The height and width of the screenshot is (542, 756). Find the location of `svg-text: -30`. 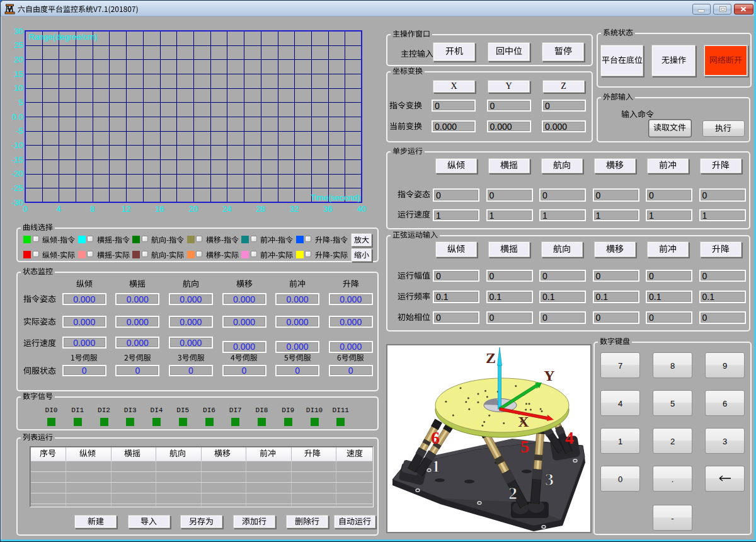

svg-text: -30 is located at coordinates (18, 203).